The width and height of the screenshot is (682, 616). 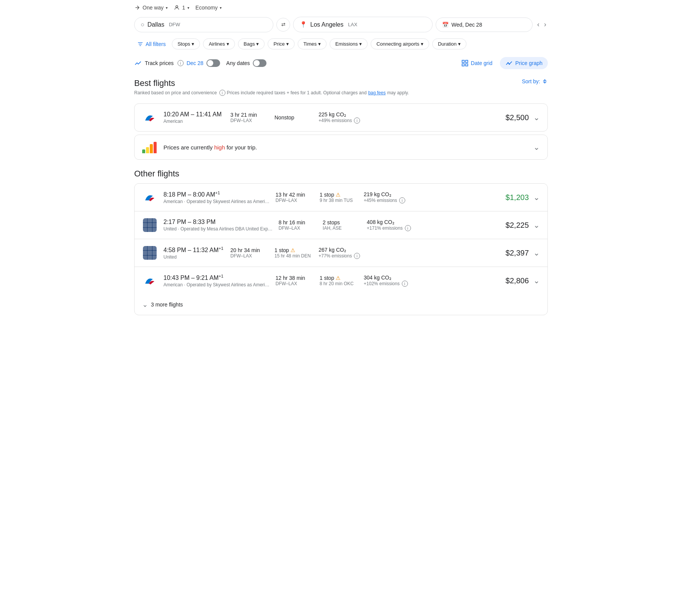 I want to click on flight-emissions: 219 kg CO₂ +45% emissions i, so click(x=390, y=197).